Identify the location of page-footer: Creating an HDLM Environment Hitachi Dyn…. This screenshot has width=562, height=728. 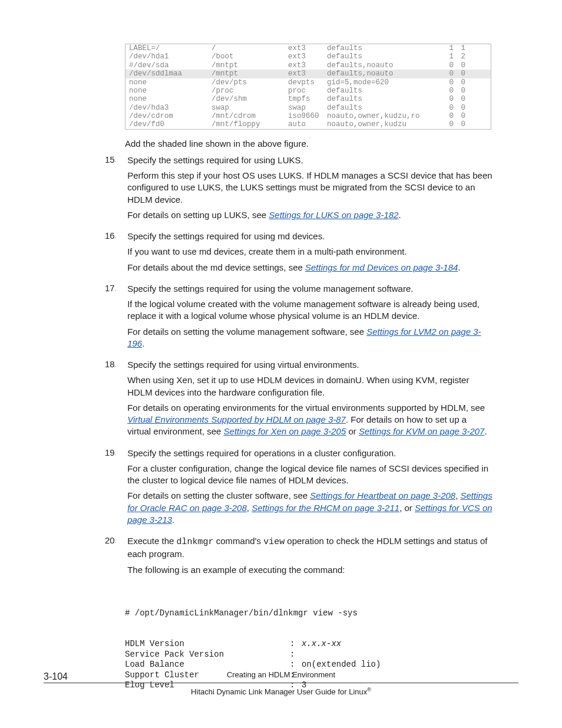
(281, 683).